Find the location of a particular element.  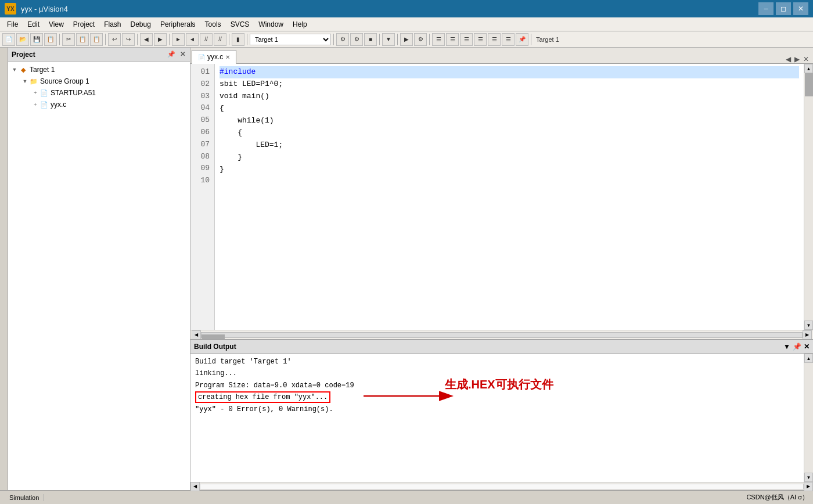

extra6-button: ☰ is located at coordinates (508, 39).